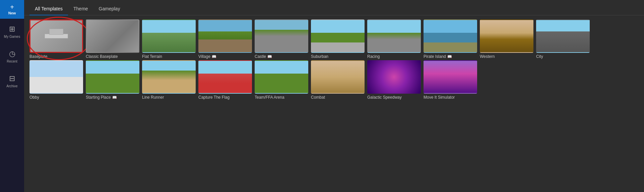 The height and width of the screenshot is (192, 644). What do you see at coordinates (207, 57) in the screenshot?
I see `village-label: Village 📖` at bounding box center [207, 57].